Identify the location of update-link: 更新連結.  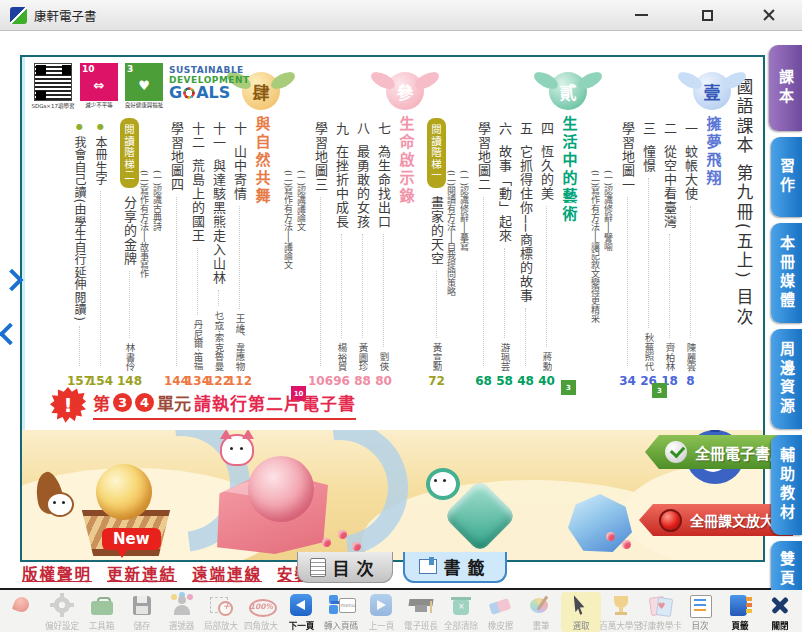
(142, 573).